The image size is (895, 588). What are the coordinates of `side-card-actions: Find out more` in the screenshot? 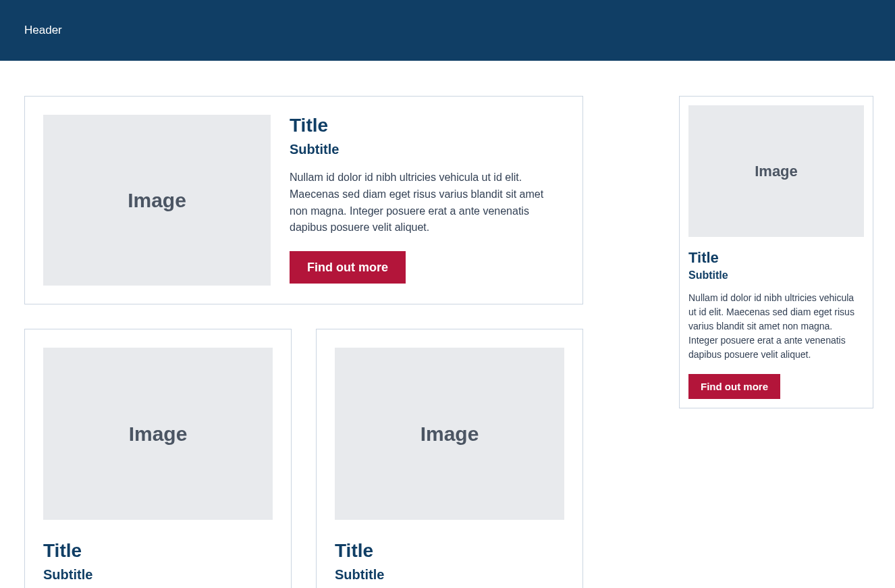 It's located at (776, 386).